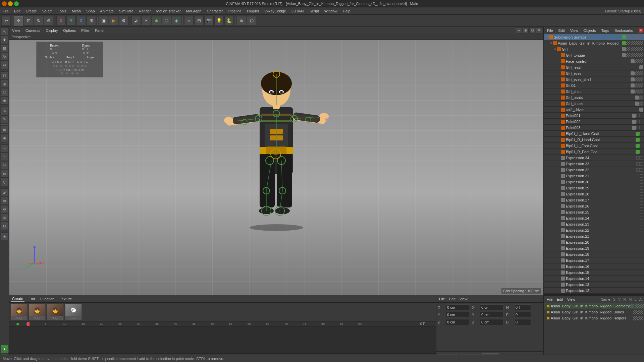  I want to click on obj-row-expr34: ▶Expression.34, so click(594, 158).